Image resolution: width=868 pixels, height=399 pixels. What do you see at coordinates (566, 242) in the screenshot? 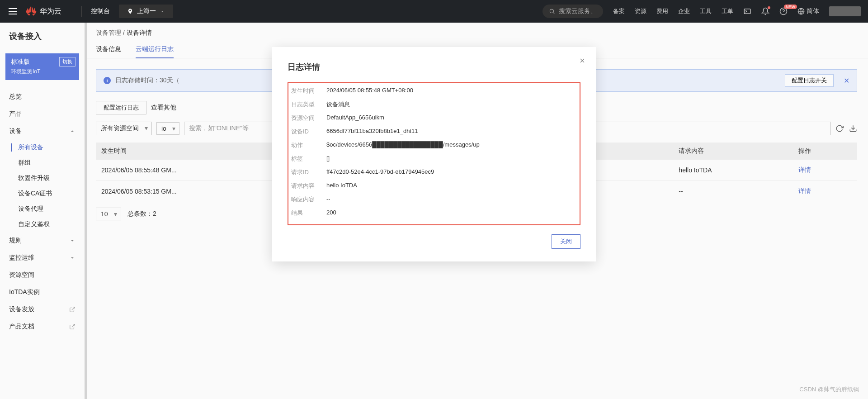
I see `modal-close-button: 关闭` at bounding box center [566, 242].